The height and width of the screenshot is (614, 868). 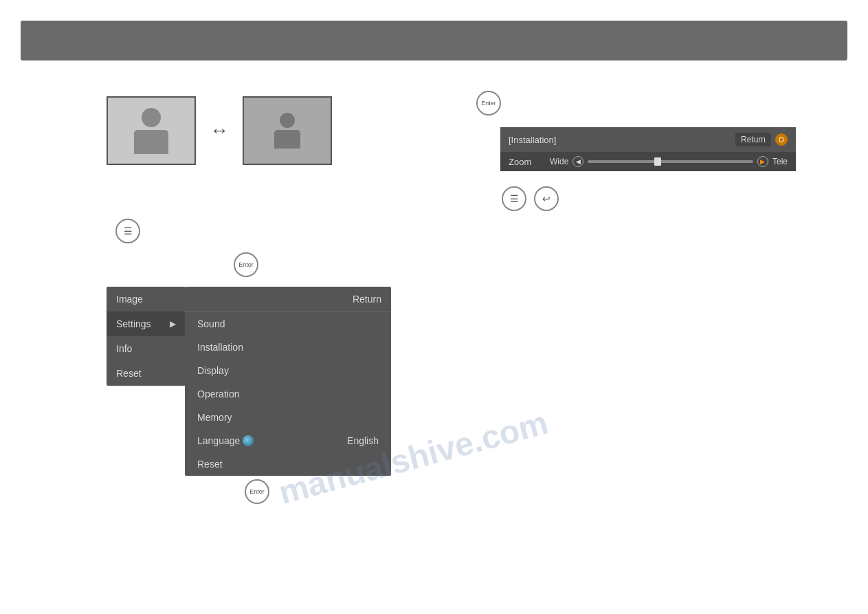 I want to click on menu-item-sound: Sound, so click(x=288, y=324).